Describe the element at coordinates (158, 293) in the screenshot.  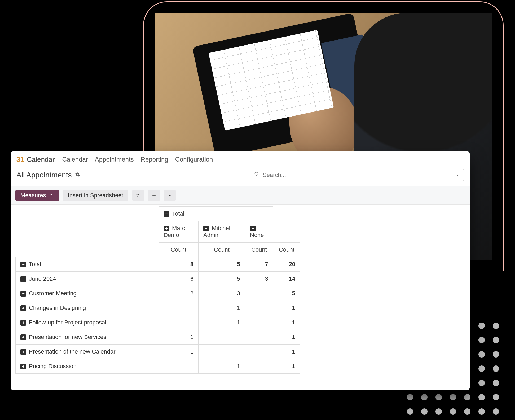
I see `pivot-row: Customer Meeting235` at that location.